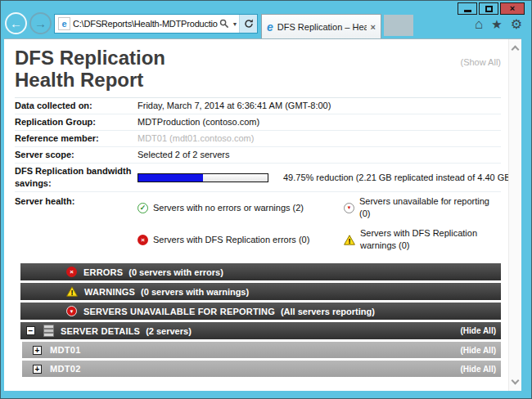 Image resolution: width=532 pixels, height=399 pixels. Describe the element at coordinates (90, 57) in the screenshot. I see `page-title-line1: DFS Replication` at that location.